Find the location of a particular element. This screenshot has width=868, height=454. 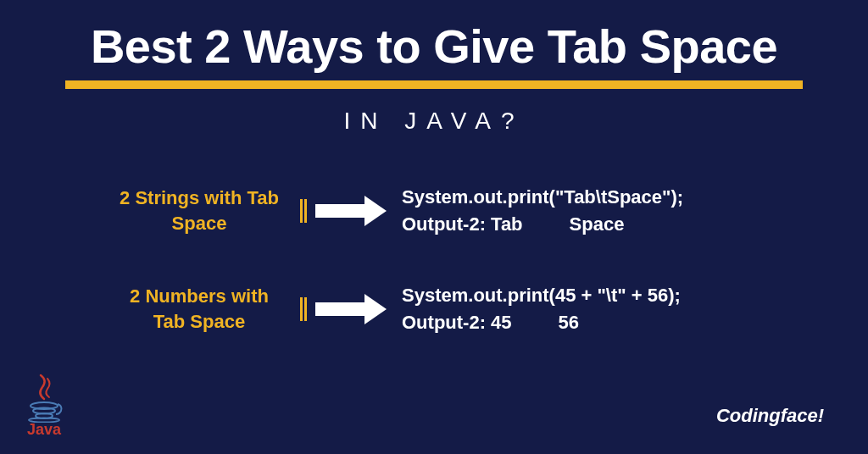

example-row: 2 Numbers with Tab Space System.out.prin… is located at coordinates (493, 309).